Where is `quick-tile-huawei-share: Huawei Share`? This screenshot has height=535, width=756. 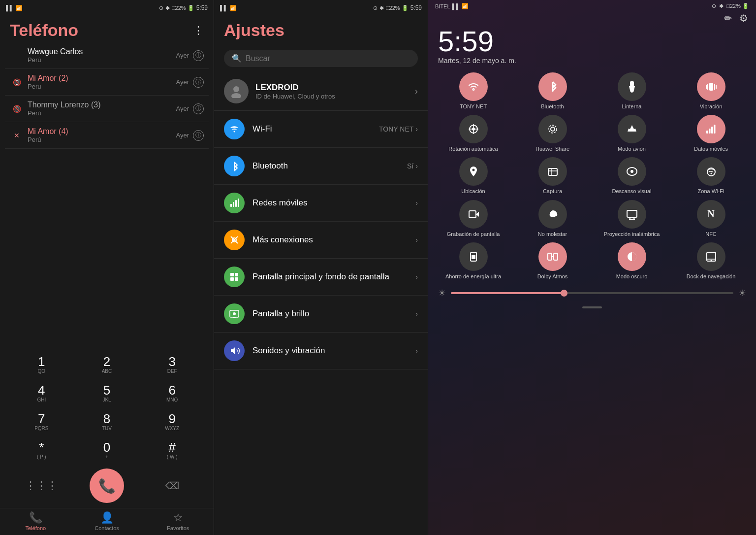
quick-tile-huawei-share: Huawei Share is located at coordinates (552, 134).